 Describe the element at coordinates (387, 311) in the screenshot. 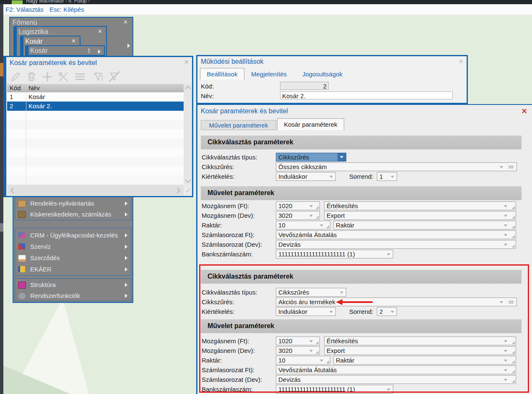

I see `sorrend-select-2: 2` at that location.